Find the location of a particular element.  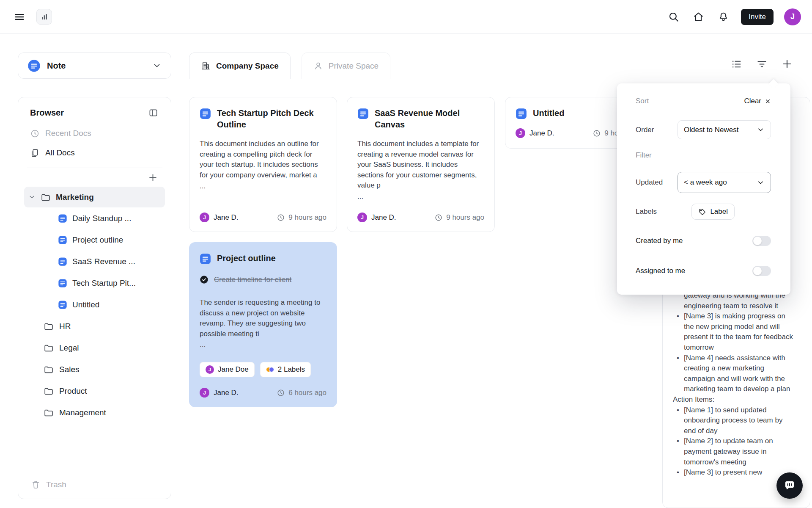

user-avatar: J is located at coordinates (793, 17).